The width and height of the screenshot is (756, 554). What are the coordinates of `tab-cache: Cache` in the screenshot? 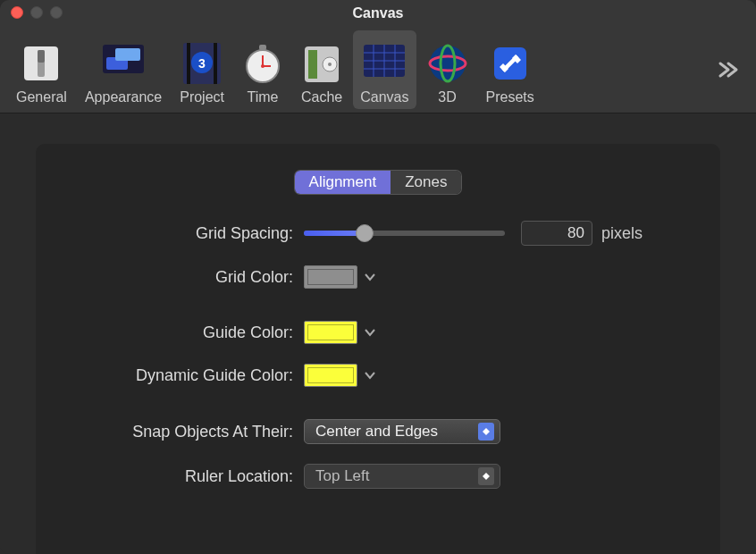 It's located at (322, 70).